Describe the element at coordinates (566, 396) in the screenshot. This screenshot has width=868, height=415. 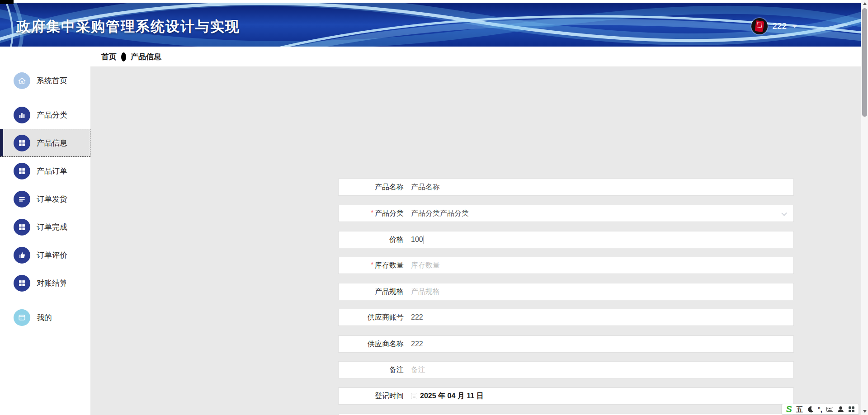
I see `form-row-8: 登记时间2025 年 04 月 11 日` at that location.